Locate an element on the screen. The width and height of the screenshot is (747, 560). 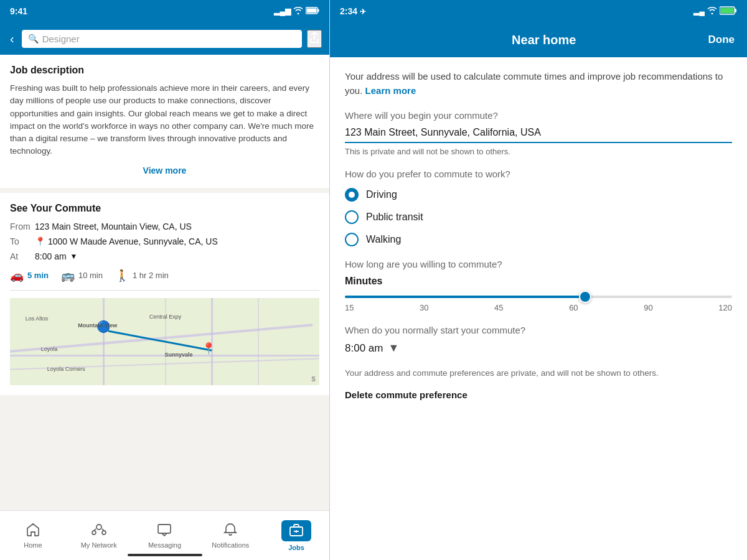
commute-from-row: From 123 Main Street, Mountain View, CA,… is located at coordinates (164, 226).